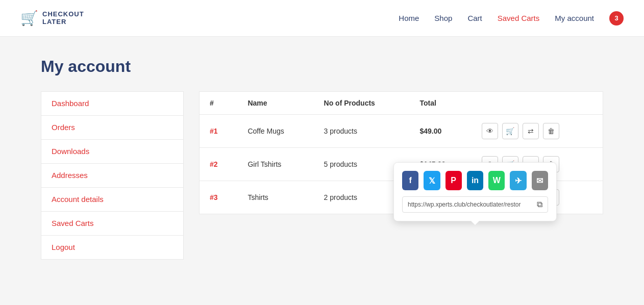  Describe the element at coordinates (475, 181) in the screenshot. I see `share-linkedin-button: in` at that location.